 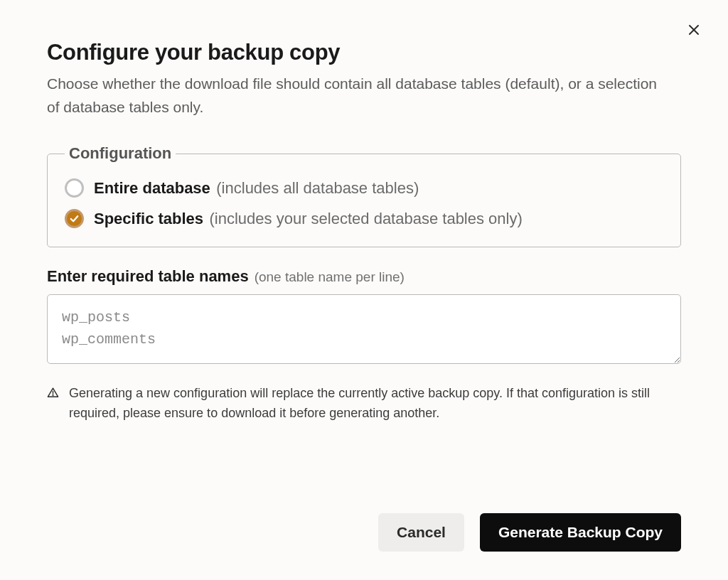 What do you see at coordinates (364, 188) in the screenshot?
I see `radio-entire-database: Entire database (includes all database t…` at bounding box center [364, 188].